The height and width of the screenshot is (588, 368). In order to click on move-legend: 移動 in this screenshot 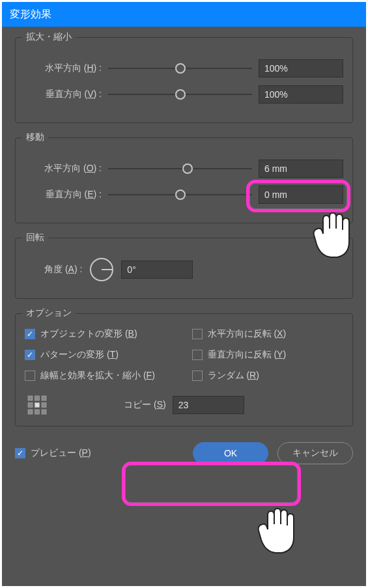, I will do `click(35, 137)`.